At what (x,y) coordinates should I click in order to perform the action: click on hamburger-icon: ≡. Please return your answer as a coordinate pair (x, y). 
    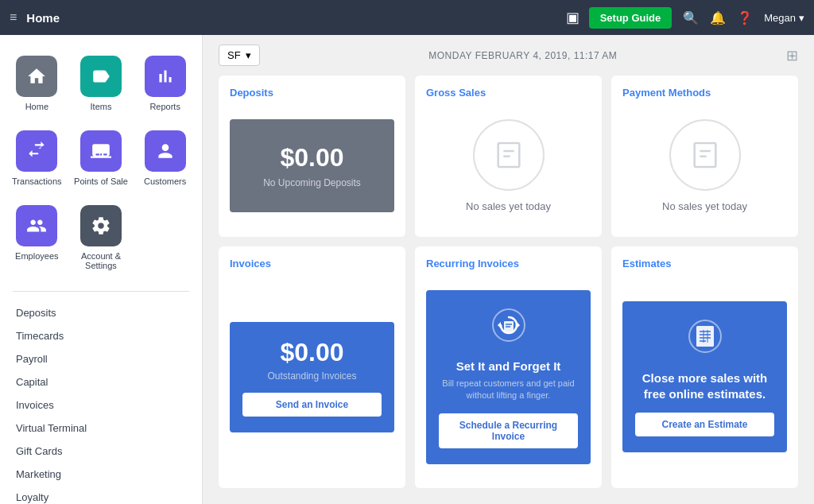
    Looking at the image, I should click on (13, 17).